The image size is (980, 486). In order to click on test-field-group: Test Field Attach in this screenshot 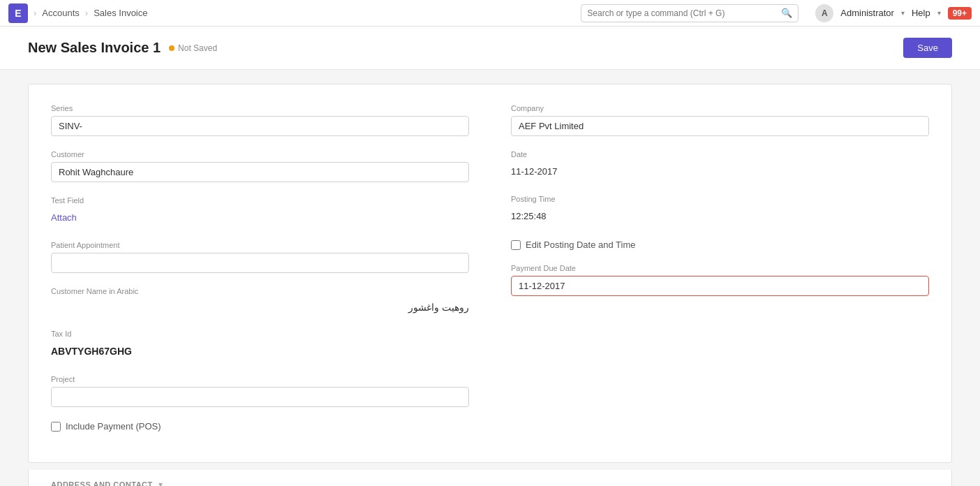, I will do `click(260, 212)`.